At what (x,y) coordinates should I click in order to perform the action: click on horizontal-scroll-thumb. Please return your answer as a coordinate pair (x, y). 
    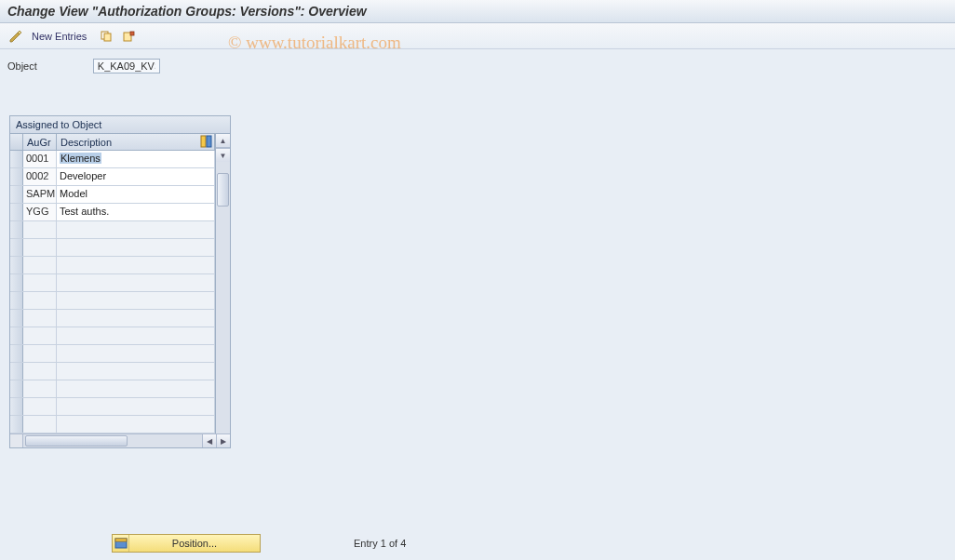
    Looking at the image, I should click on (76, 441).